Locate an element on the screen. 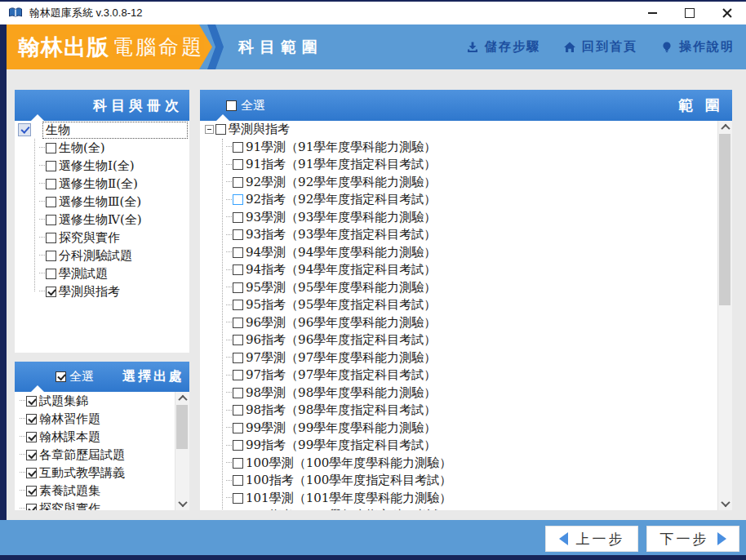  subject-tree-item: 生物(全) is located at coordinates (114, 148).